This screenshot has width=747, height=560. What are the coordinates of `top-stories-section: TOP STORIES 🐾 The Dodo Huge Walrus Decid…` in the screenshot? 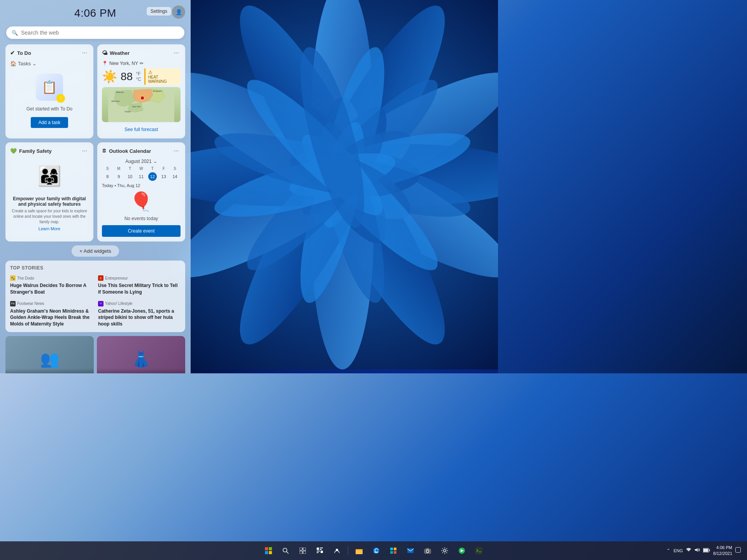 It's located at (95, 296).